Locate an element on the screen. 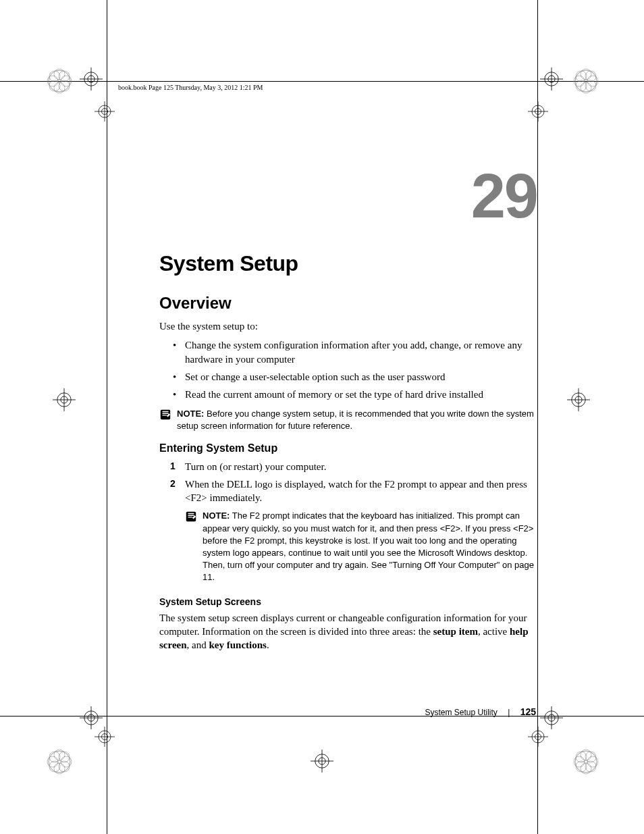 The height and width of the screenshot is (834, 644). list-item: Read the current amount of memory or set… is located at coordinates (361, 394).